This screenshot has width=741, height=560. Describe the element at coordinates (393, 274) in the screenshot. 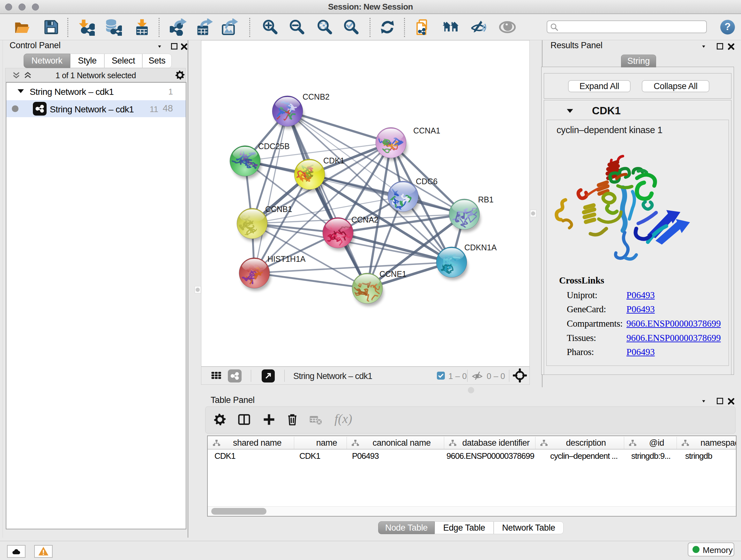

I see `svg-text: CCNE1` at that location.